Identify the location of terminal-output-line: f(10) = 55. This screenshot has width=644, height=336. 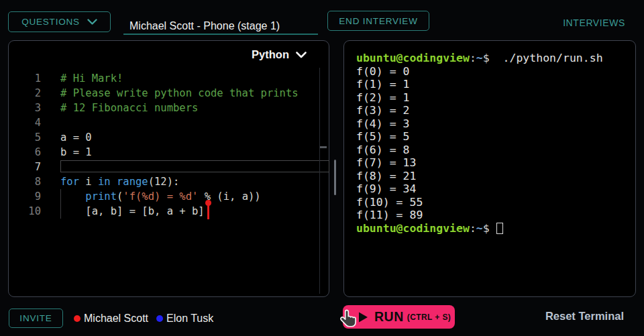
(494, 203).